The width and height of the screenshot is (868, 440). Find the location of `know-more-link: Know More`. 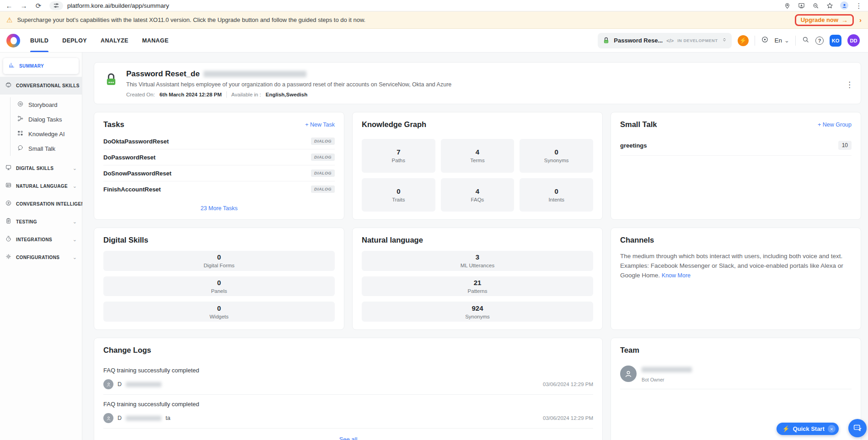

know-more-link: Know More is located at coordinates (676, 276).